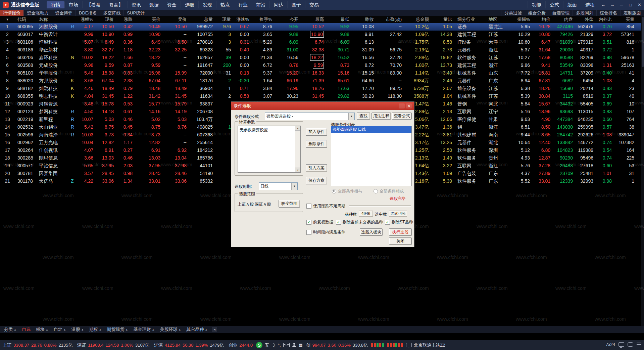 The image size is (644, 350). What do you see at coordinates (537, 13) in the screenshot?
I see `toolbar-link-2: 组合分析` at bounding box center [537, 13].